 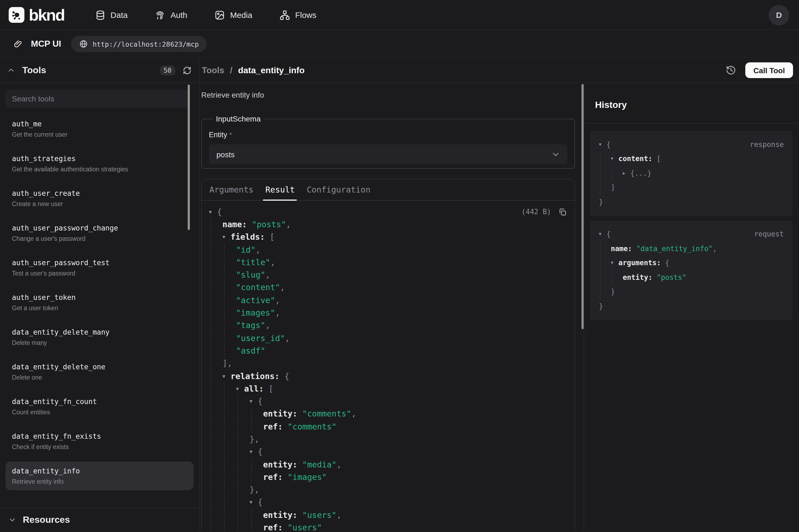 I want to click on tool-item-auth_user_token: auth_user_tokenGet a user token, so click(x=100, y=302).